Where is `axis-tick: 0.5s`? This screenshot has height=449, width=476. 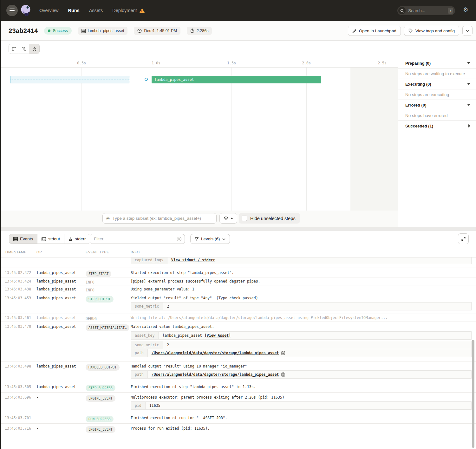 axis-tick: 0.5s is located at coordinates (82, 63).